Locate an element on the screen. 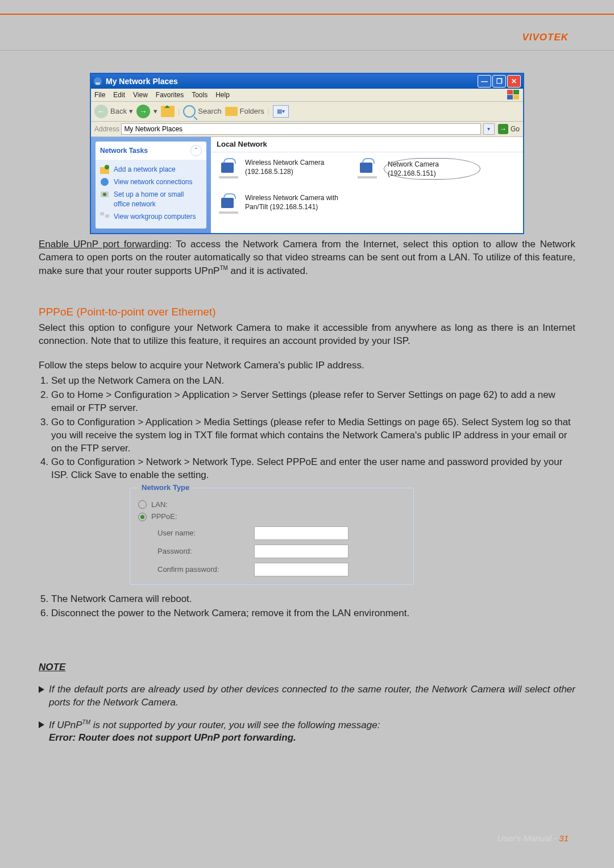 This screenshot has width=614, height=868. explorer-main: Local Network Wireless Network Camera (1… is located at coordinates (367, 185).